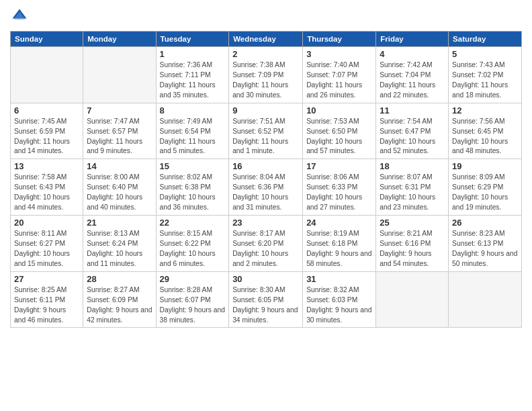 The height and width of the screenshot is (411, 532). Describe the element at coordinates (340, 75) in the screenshot. I see `calendar-cell: 3Sunrise: 7:40 AM Sunset: 7:07 PM Daylig…` at that location.